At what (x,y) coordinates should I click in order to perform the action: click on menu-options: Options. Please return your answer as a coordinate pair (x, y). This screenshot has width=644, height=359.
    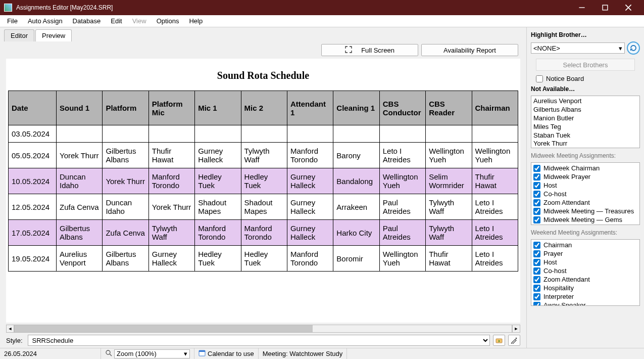
    Looking at the image, I should click on (168, 21).